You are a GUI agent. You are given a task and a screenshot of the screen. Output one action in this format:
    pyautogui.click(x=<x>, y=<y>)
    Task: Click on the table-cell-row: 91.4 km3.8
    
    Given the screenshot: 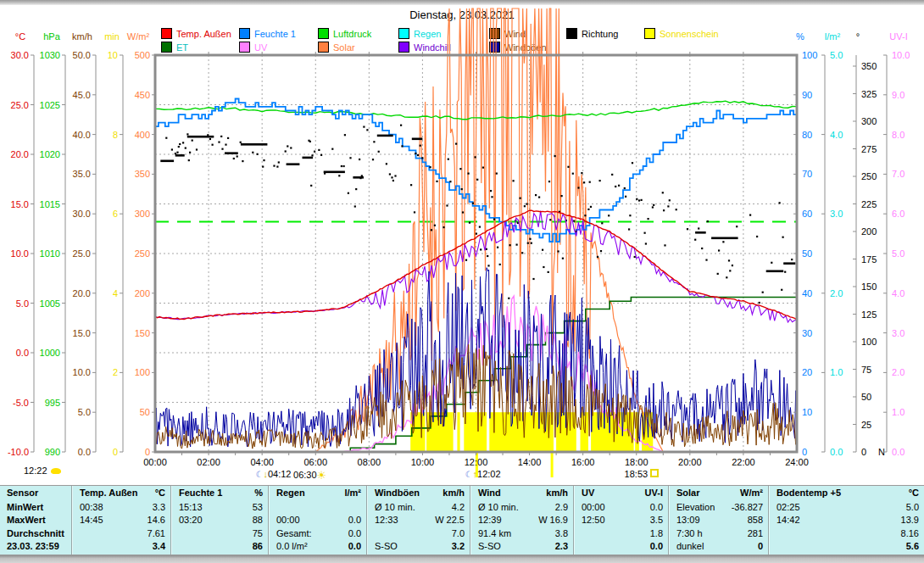 What is the action you would take?
    pyautogui.click(x=522, y=533)
    